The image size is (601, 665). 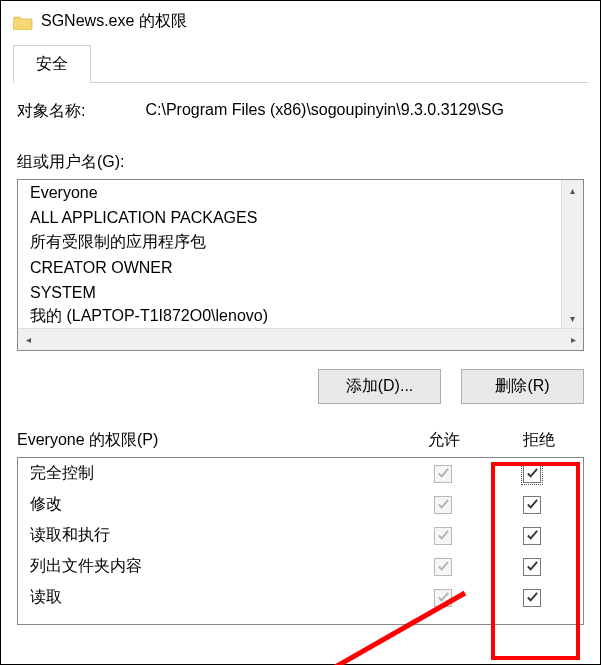 What do you see at coordinates (290, 218) in the screenshot?
I see `group-item: ALL APPLICATION PACKAGES` at bounding box center [290, 218].